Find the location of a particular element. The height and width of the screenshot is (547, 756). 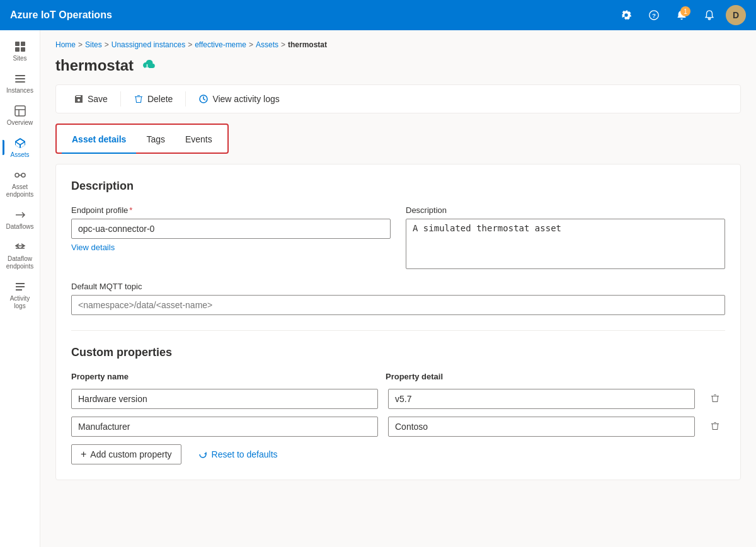

breadcrumb-assets: Assets is located at coordinates (267, 45).